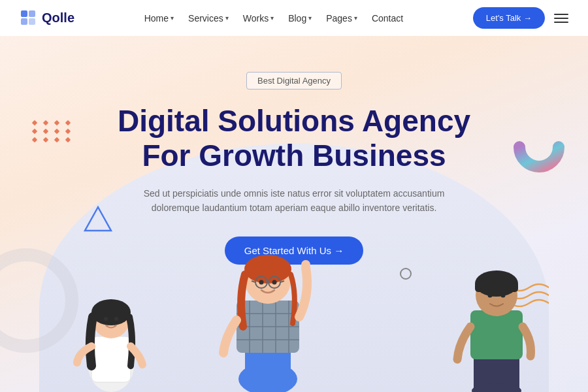 The height and width of the screenshot is (392, 588). Describe the element at coordinates (294, 81) in the screenshot. I see `hero-badge: Best Digital Agency` at that location.